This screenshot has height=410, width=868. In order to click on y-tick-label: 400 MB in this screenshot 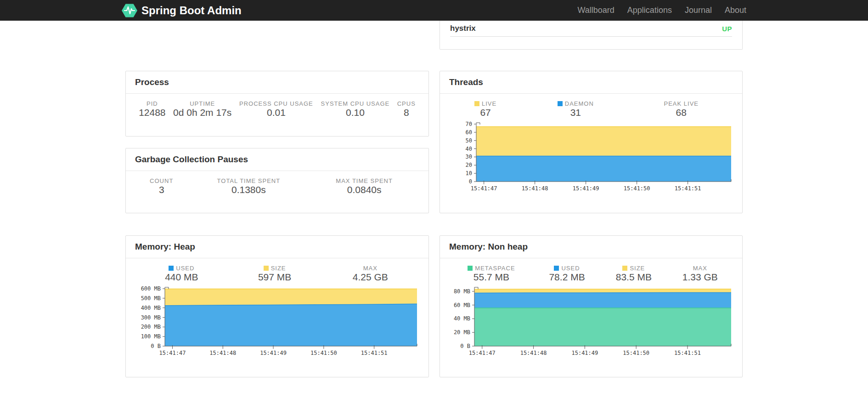, I will do `click(151, 308)`.